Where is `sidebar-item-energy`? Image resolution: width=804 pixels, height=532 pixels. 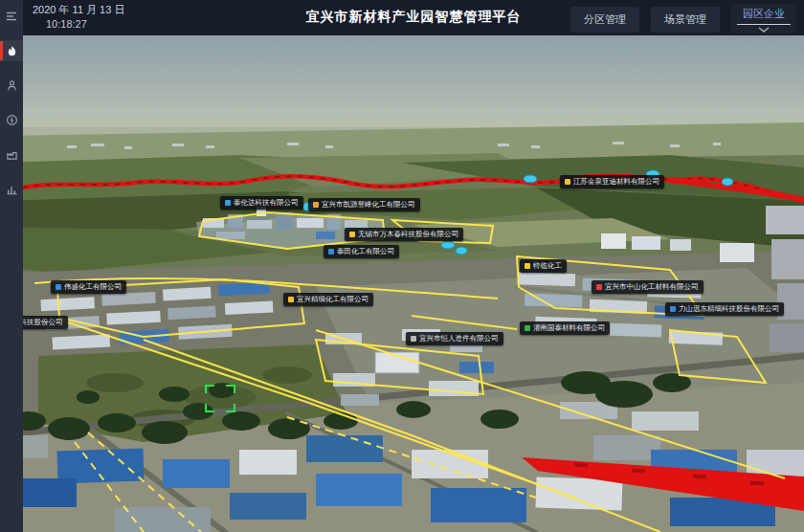
sidebar-item-energy is located at coordinates (11, 120).